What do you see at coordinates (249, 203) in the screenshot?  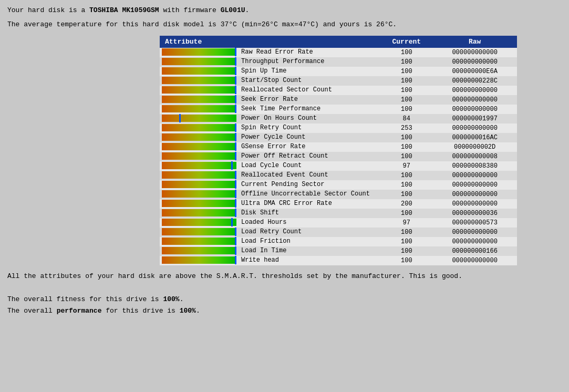 I see `attr-cell: Ultra DMA CRC Error Rate` at bounding box center [249, 203].